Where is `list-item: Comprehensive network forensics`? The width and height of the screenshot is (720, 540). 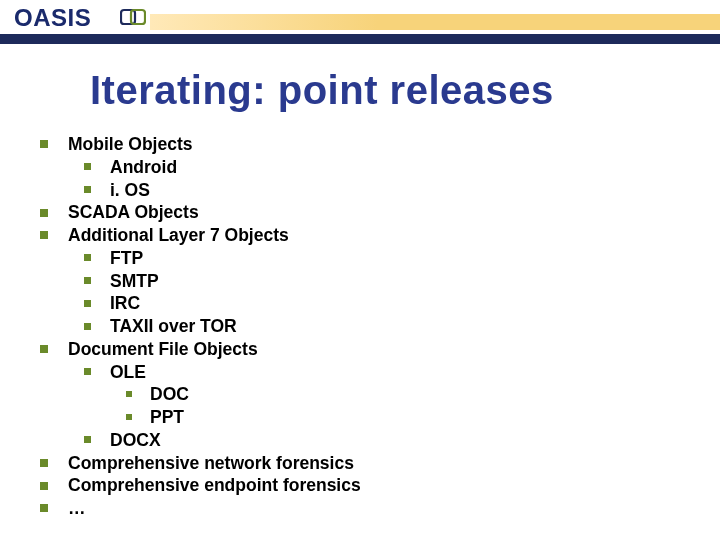
list-item: Comprehensive network forensics is located at coordinates (380, 464).